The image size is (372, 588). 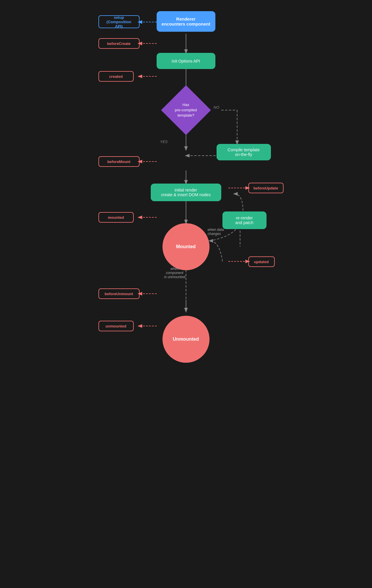 What do you see at coordinates (244, 152) in the screenshot?
I see `compile-template-node: Compile templateon-the-fly` at bounding box center [244, 152].